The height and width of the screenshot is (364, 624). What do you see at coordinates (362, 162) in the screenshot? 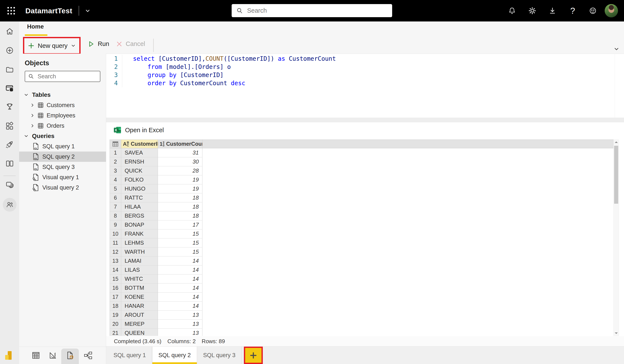
I see `table-row: 2ERNSH30` at bounding box center [362, 162].